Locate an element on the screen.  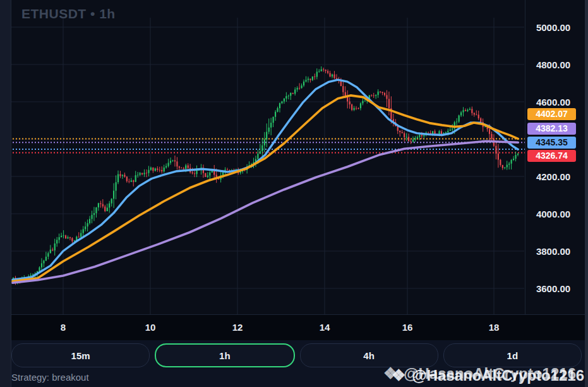
price-axis-label: 3600.00 is located at coordinates (553, 288).